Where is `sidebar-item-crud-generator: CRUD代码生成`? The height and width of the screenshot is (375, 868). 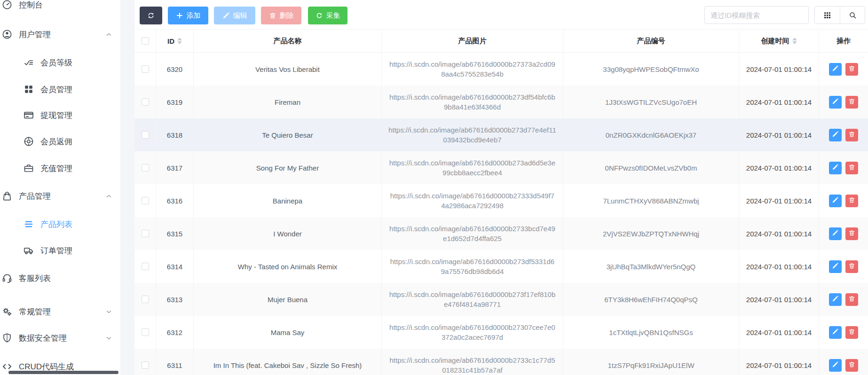 sidebar-item-crud-generator: CRUD代码生成 is located at coordinates (60, 366).